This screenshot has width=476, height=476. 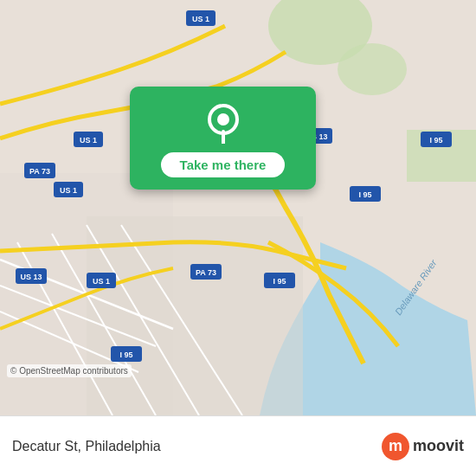 What do you see at coordinates (422, 447) in the screenshot?
I see `moovit-logo: m moovit` at bounding box center [422, 447].